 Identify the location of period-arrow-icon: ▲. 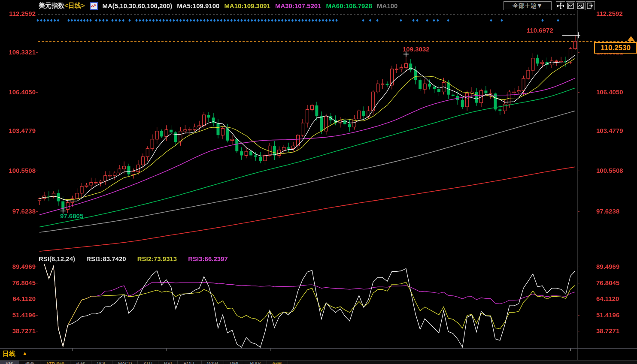
(25, 353).